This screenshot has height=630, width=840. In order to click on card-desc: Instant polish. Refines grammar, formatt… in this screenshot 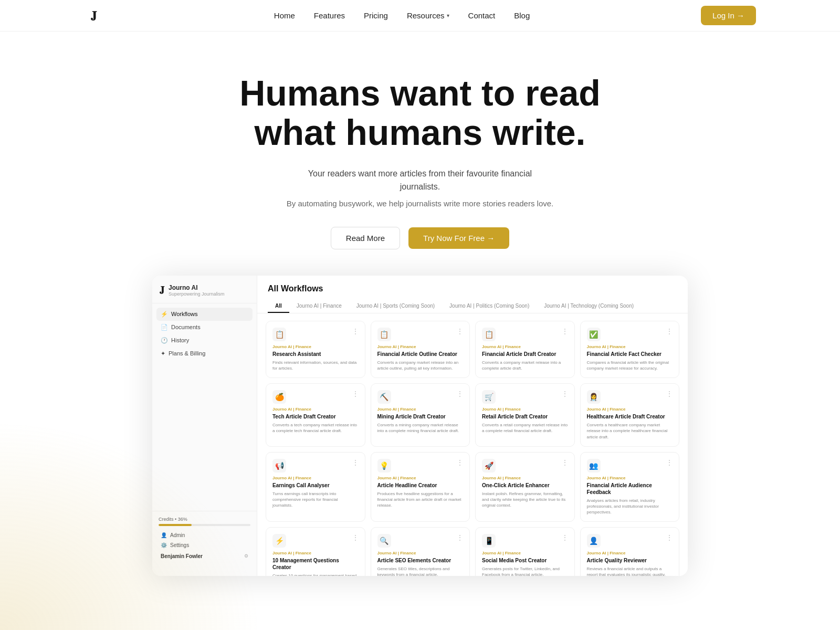, I will do `click(525, 500)`.